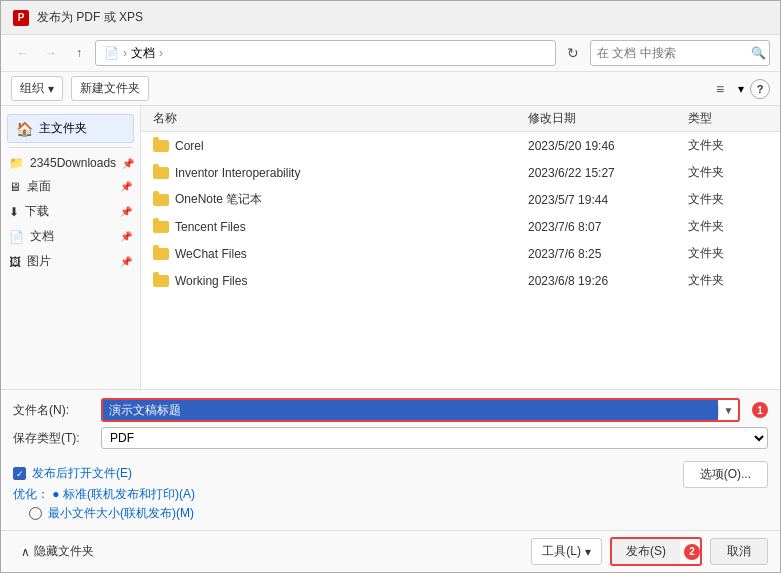 The height and width of the screenshot is (573, 781). Describe the element at coordinates (460, 226) in the screenshot. I see `table-row: Tencent Files 2023/7/6 8:07 文件夹` at that location.